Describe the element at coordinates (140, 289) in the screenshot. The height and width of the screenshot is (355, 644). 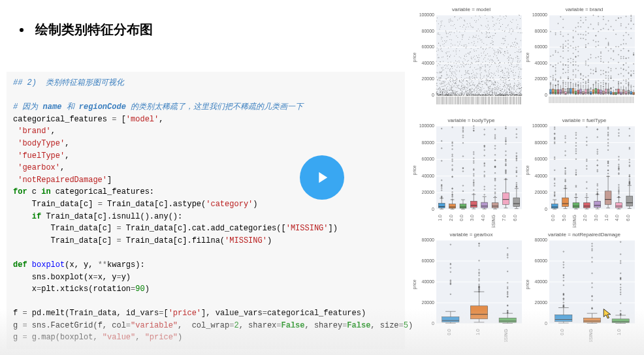
I see `code-num: 90` at that location.